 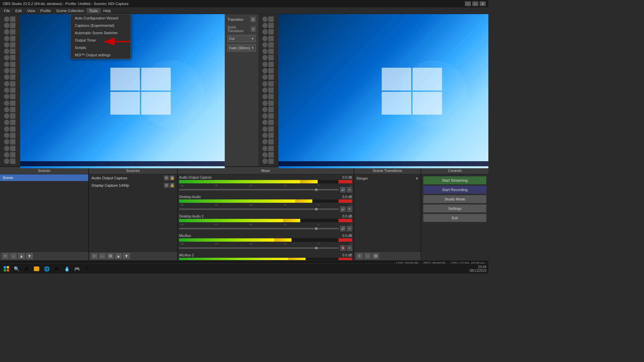 I want to click on fade-dropdown: Fade (300ms) ▼, so click(x=241, y=48).